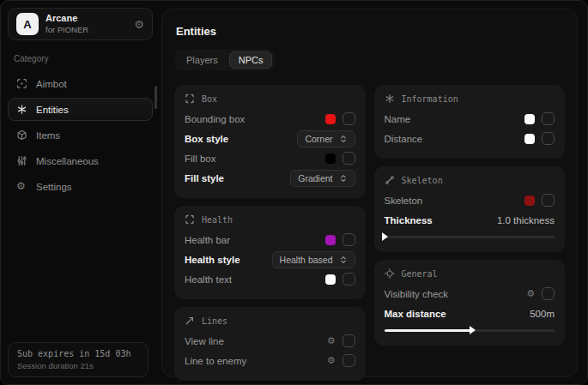 The height and width of the screenshot is (385, 588). Describe the element at coordinates (548, 139) in the screenshot. I see `distance-checkbox` at that location.